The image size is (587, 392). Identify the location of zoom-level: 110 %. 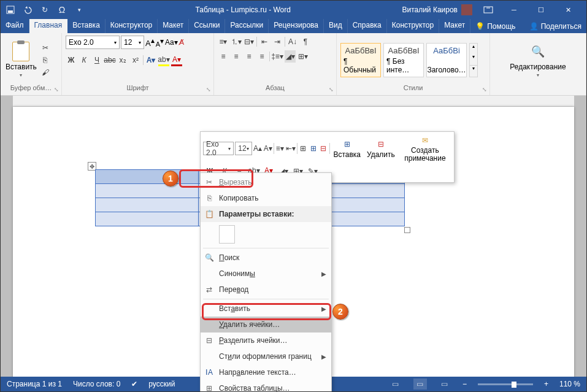
(570, 384).